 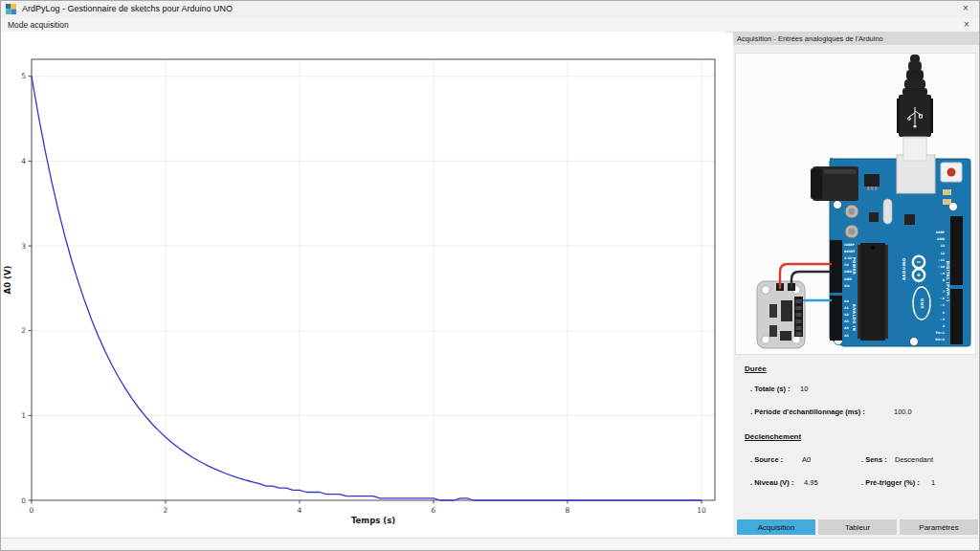 What do you see at coordinates (8, 279) in the screenshot?
I see `svg-text: A0 (V)` at bounding box center [8, 279].